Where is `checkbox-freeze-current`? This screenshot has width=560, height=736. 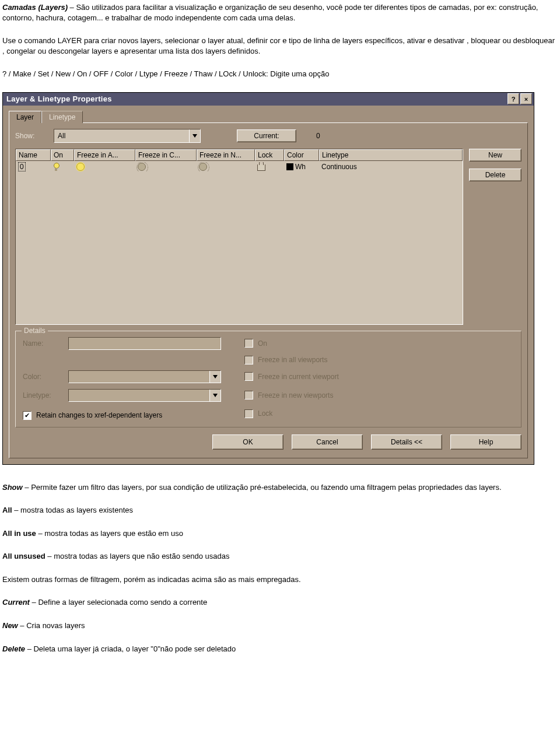 checkbox-freeze-current is located at coordinates (249, 377).